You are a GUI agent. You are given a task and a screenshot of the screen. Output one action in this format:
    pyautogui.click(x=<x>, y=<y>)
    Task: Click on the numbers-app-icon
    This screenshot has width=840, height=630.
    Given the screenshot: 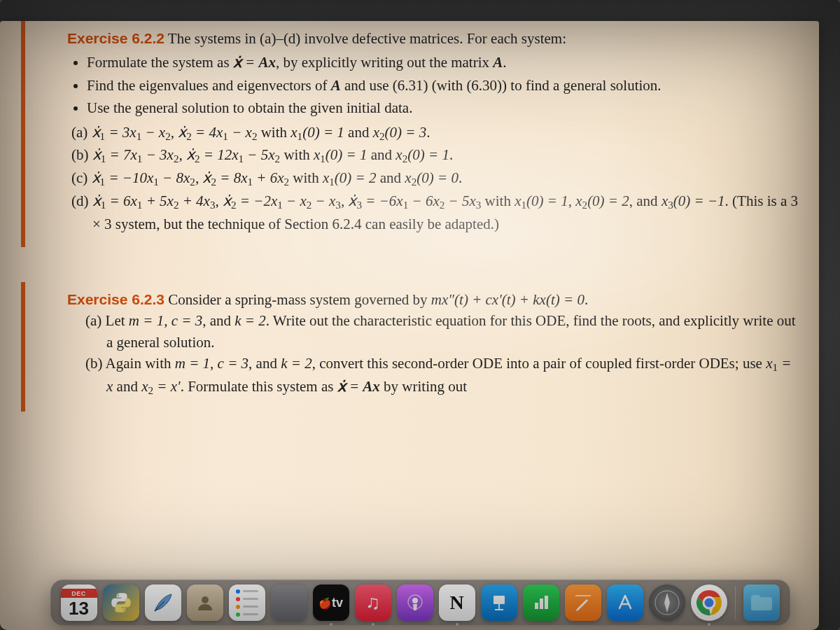 What is the action you would take?
    pyautogui.click(x=541, y=603)
    